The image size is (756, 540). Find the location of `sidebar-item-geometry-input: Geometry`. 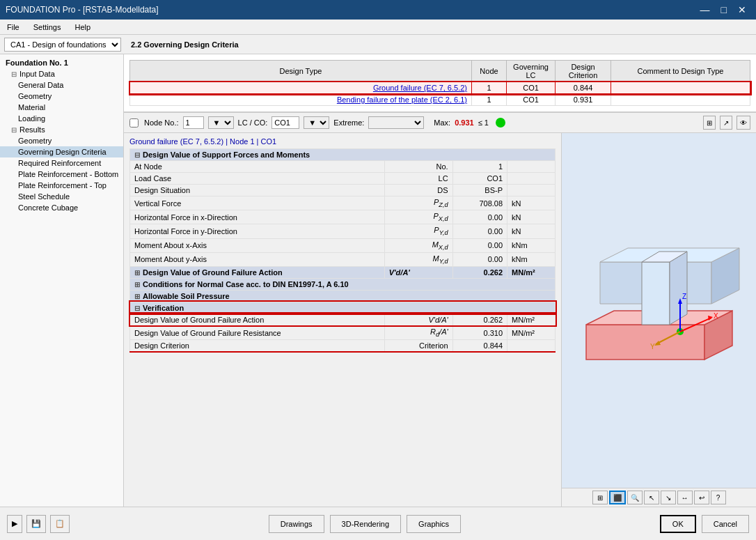

sidebar-item-geometry-input: Geometry is located at coordinates (61, 96).